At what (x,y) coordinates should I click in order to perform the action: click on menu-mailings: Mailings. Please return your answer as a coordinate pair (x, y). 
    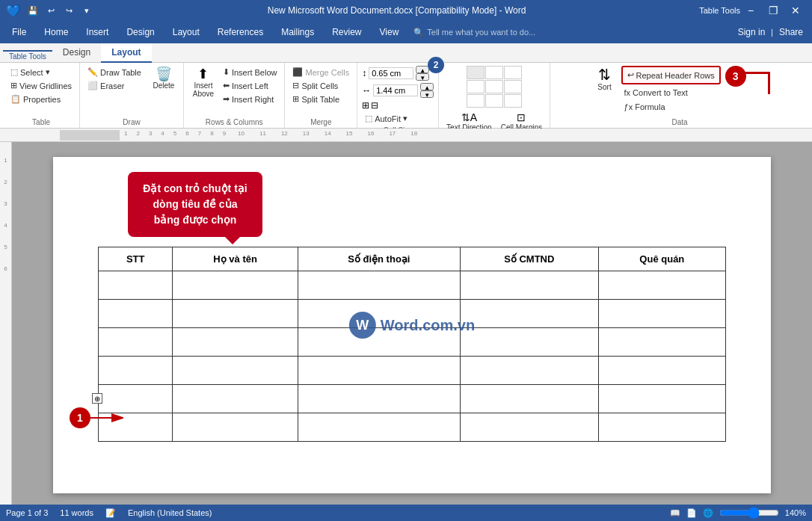
    Looking at the image, I should click on (298, 32).